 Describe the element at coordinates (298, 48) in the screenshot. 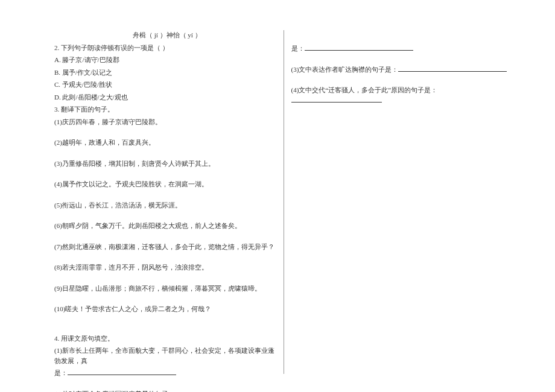

I see `r1-label: 是：` at that location.